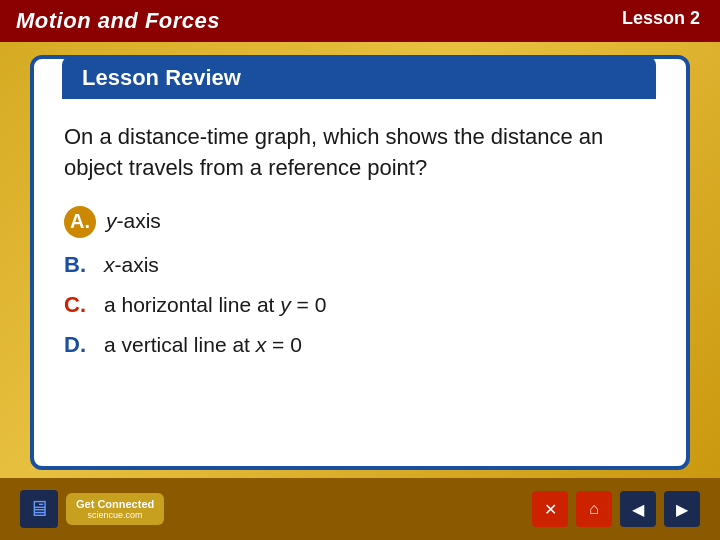 This screenshot has width=720, height=540. What do you see at coordinates (360, 509) in the screenshot?
I see `bottom-bar: 🖥 Get Connected sciencue.com ✕ ⌂ ◀ ▶` at bounding box center [360, 509].